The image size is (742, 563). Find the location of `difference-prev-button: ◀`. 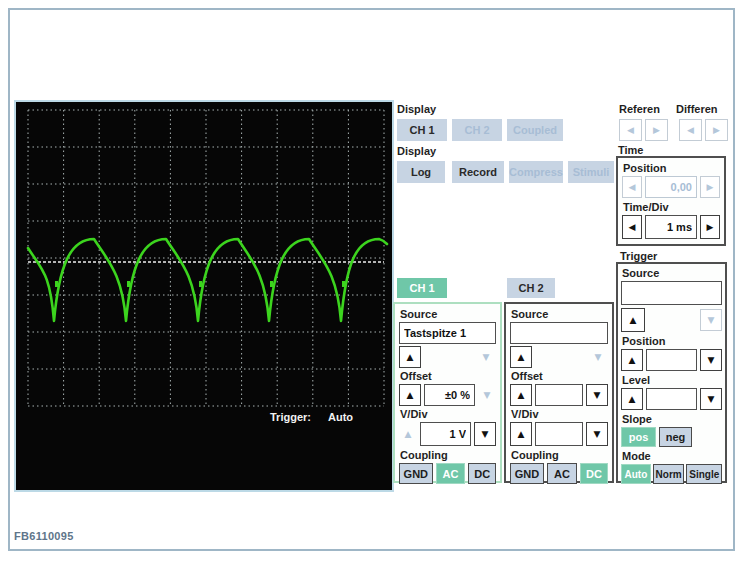

difference-prev-button: ◀ is located at coordinates (690, 130).